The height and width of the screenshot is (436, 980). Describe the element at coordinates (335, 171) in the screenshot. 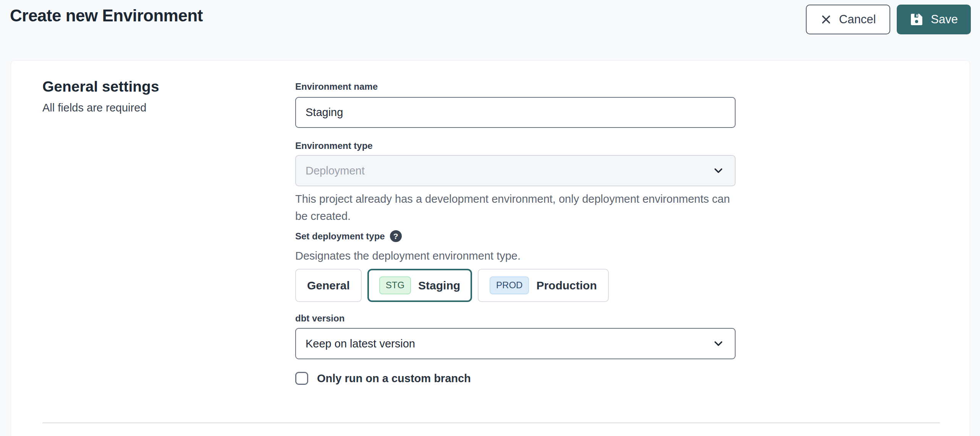

I see `environment-type-value: Deployment` at that location.